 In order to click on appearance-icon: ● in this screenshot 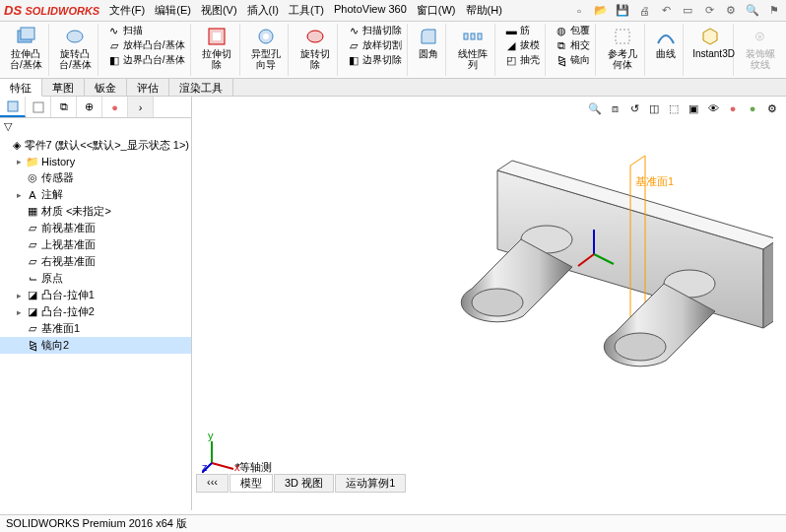, I will do `click(733, 108)`.